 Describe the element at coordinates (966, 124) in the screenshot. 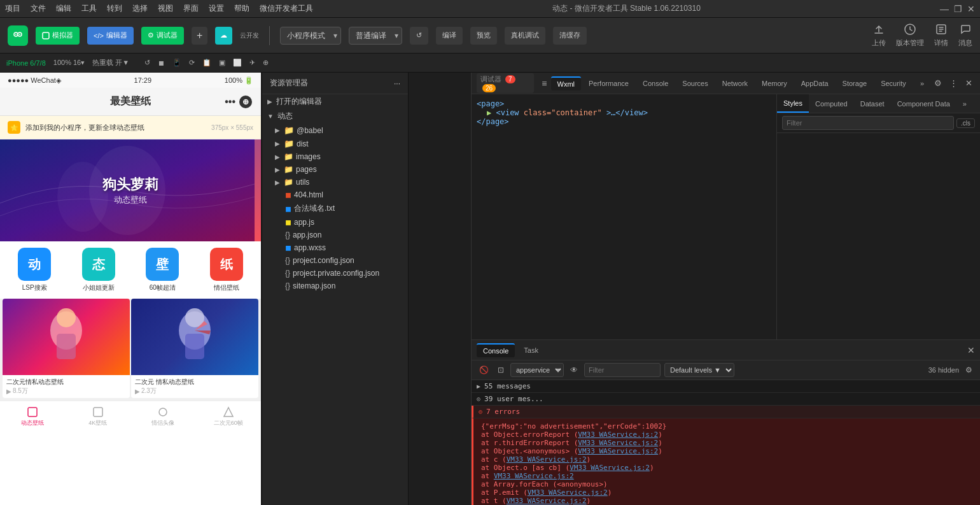

I see `cls-button: .cls` at that location.